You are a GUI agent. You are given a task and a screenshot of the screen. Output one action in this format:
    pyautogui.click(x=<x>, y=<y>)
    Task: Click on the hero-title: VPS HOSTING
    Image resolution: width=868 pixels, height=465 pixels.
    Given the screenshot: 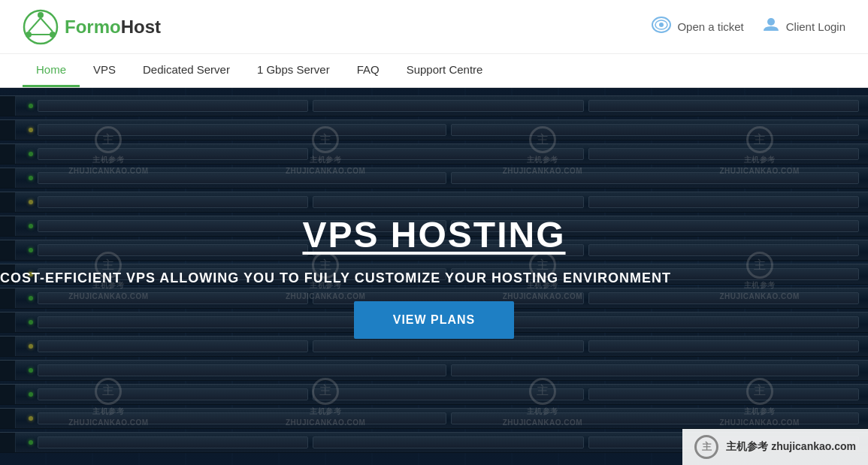 What is the action you would take?
    pyautogui.click(x=434, y=234)
    